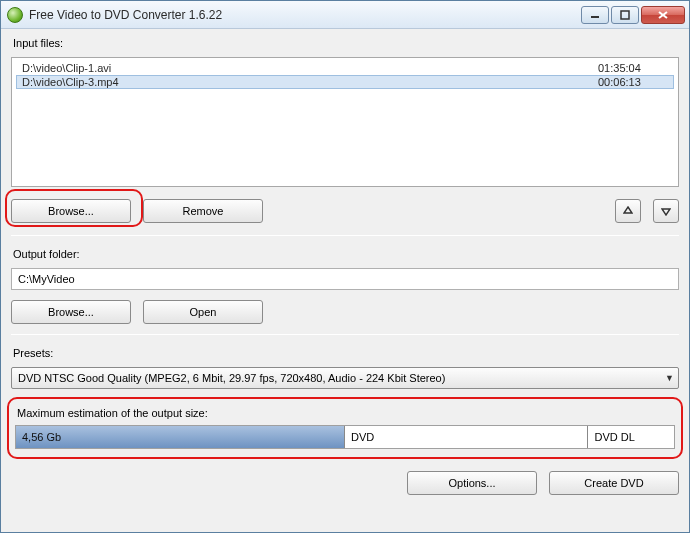  I want to click on size-dvd-marker: DVD, so click(466, 437).